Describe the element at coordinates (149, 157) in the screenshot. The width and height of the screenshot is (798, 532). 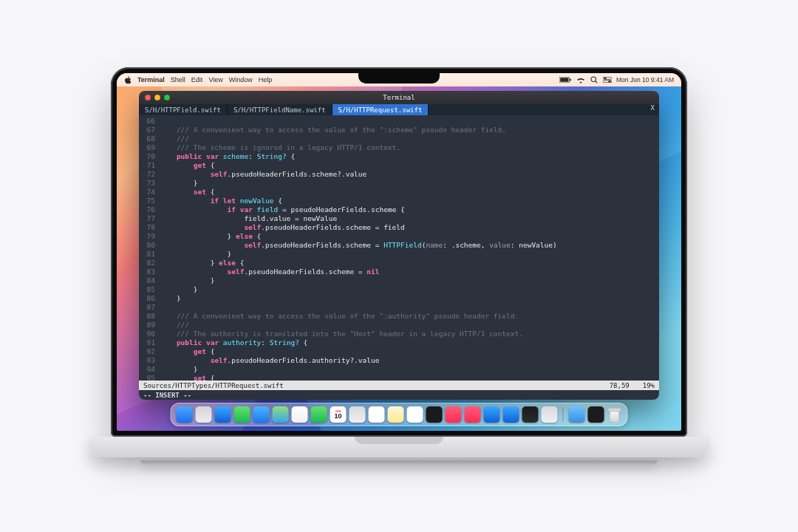
I see `line-number: 70` at that location.